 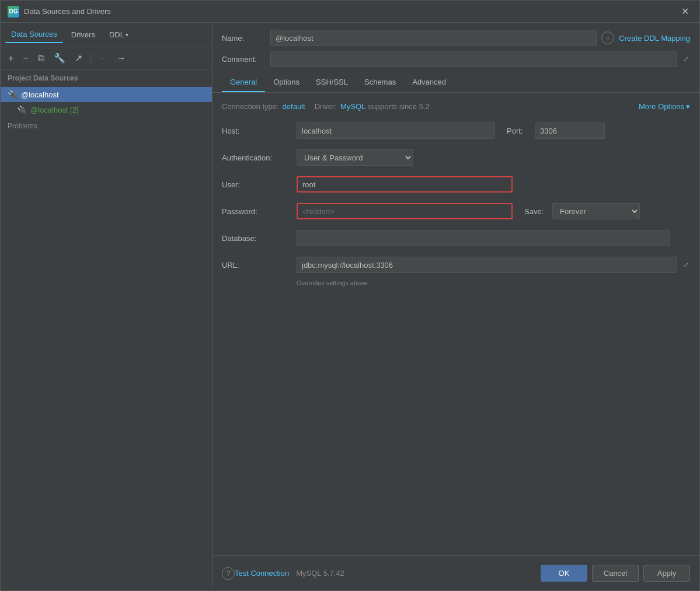 What do you see at coordinates (615, 573) in the screenshot?
I see `bottom-right-buttons: OK Cancel Apply` at bounding box center [615, 573].